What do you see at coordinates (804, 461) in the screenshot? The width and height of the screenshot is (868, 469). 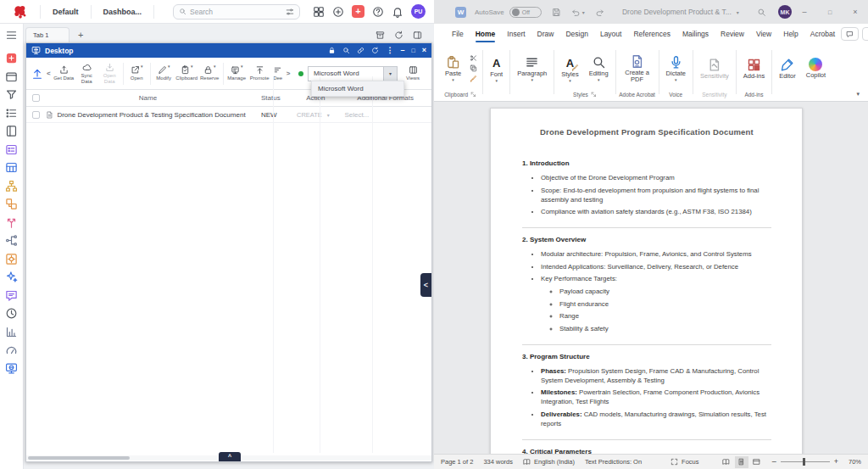 I see `zoom-slider-thumb` at bounding box center [804, 461].